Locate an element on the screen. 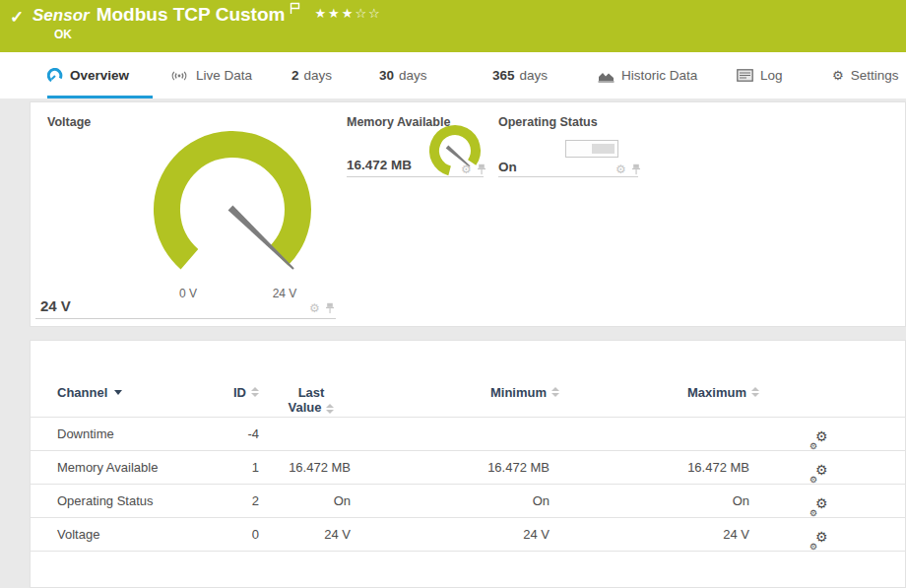 Image resolution: width=906 pixels, height=588 pixels. voltage-scale-max-label: 24 V is located at coordinates (285, 294).